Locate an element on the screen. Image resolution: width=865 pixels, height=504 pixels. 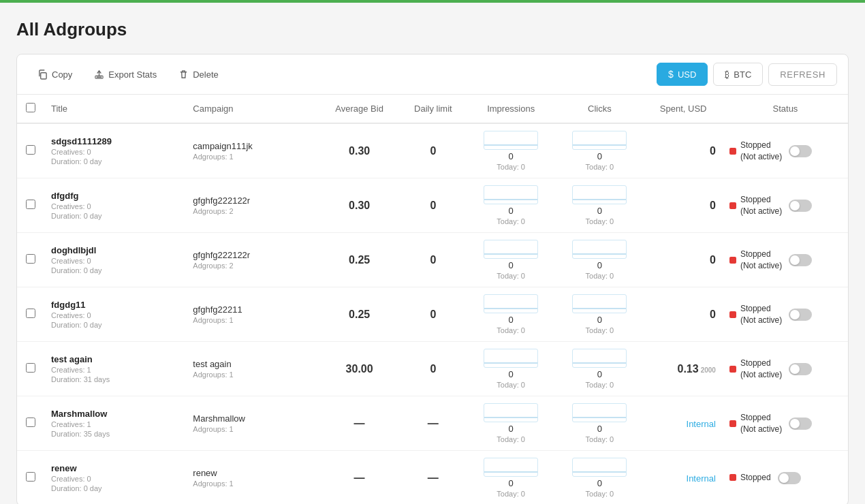
row-spent-cell: 0.132000 is located at coordinates (682, 369).